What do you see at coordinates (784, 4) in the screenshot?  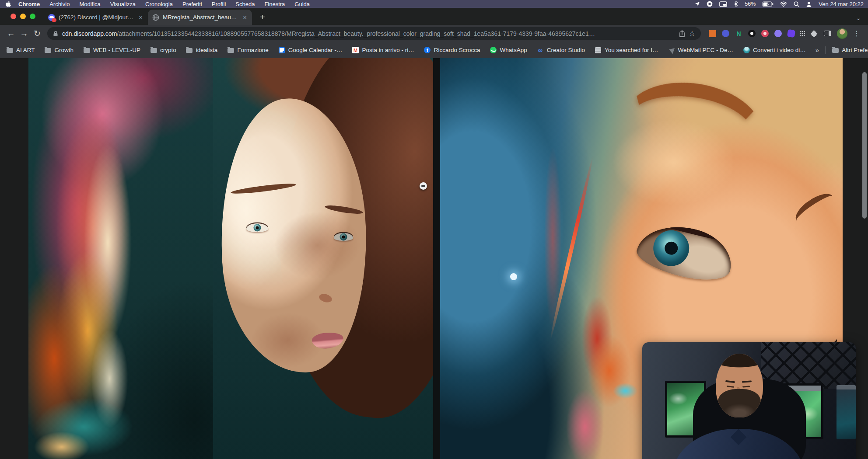 I see `wifi-icon` at bounding box center [784, 4].